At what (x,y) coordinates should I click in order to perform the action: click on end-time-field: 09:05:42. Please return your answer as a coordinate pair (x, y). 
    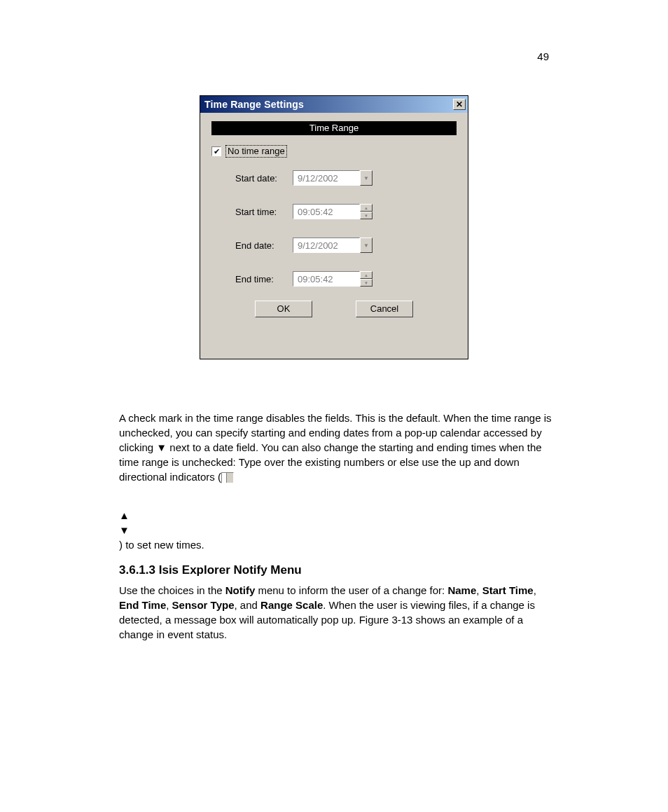
    Looking at the image, I should click on (326, 279).